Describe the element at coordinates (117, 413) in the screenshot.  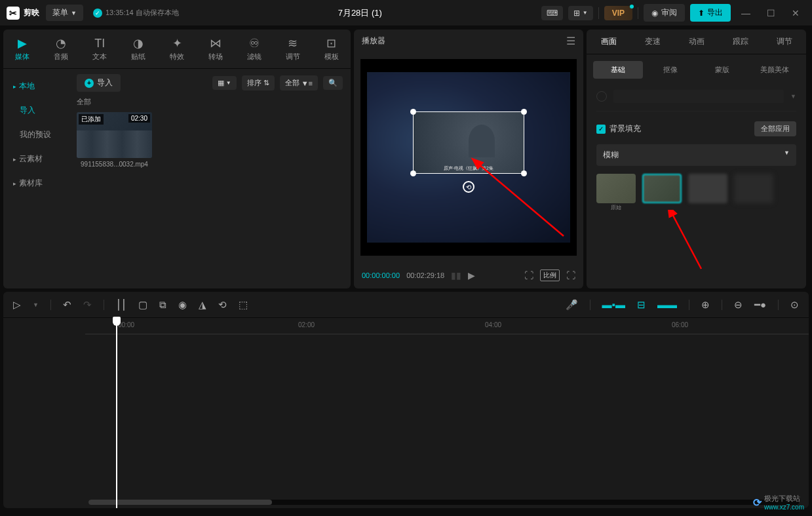
I see `playhead` at that location.